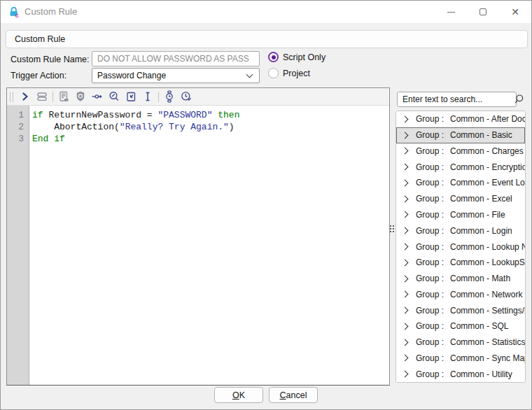 Image resolution: width=532 pixels, height=410 pixels. What do you see at coordinates (480, 278) in the screenshot?
I see `group-name: Common - Math` at bounding box center [480, 278].